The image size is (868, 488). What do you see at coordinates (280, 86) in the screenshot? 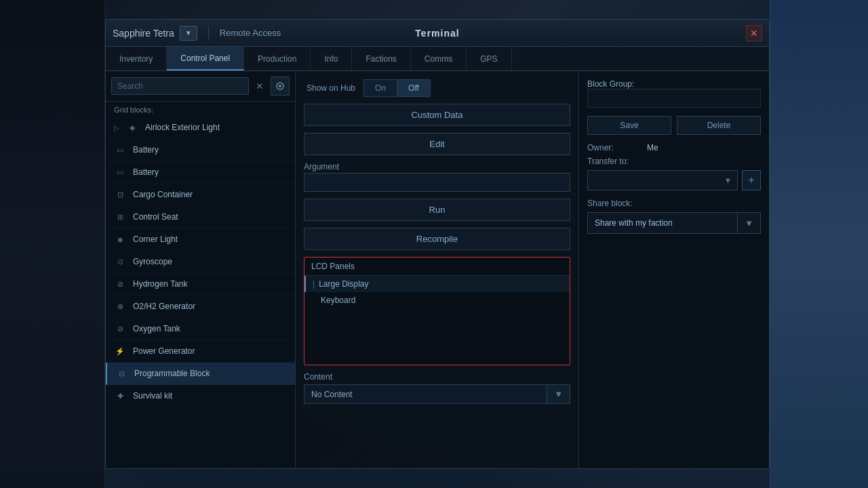
I see `search-filter-button` at bounding box center [280, 86].